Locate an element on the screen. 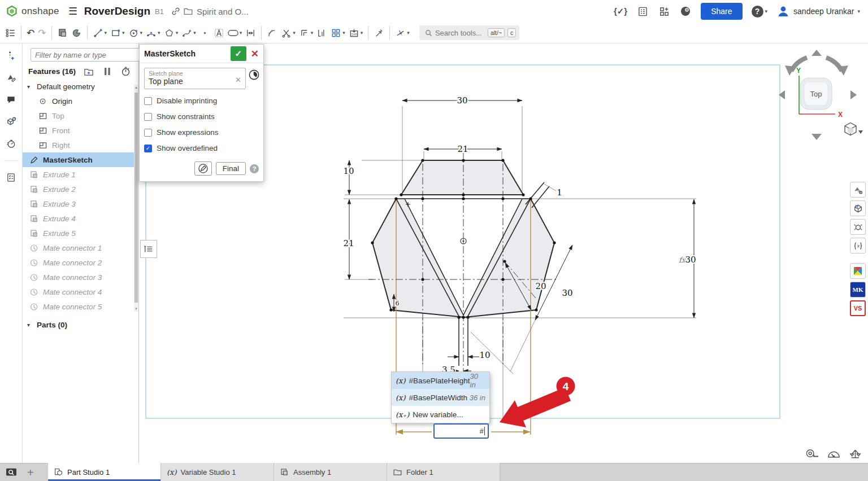 This screenshot has height=481, width=868. tree-item-extrude-5: Extrude 5 is located at coordinates (80, 233).